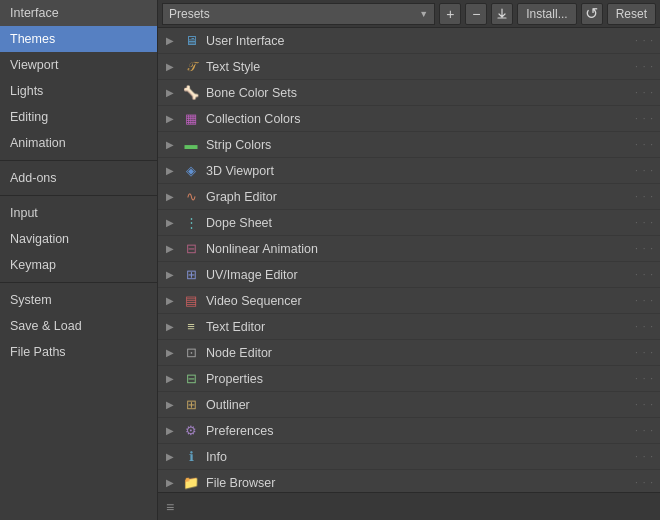 Image resolution: width=660 pixels, height=520 pixels. I want to click on list-item-strip-colors: ▶▬Strip Colors· · ·, so click(409, 145).